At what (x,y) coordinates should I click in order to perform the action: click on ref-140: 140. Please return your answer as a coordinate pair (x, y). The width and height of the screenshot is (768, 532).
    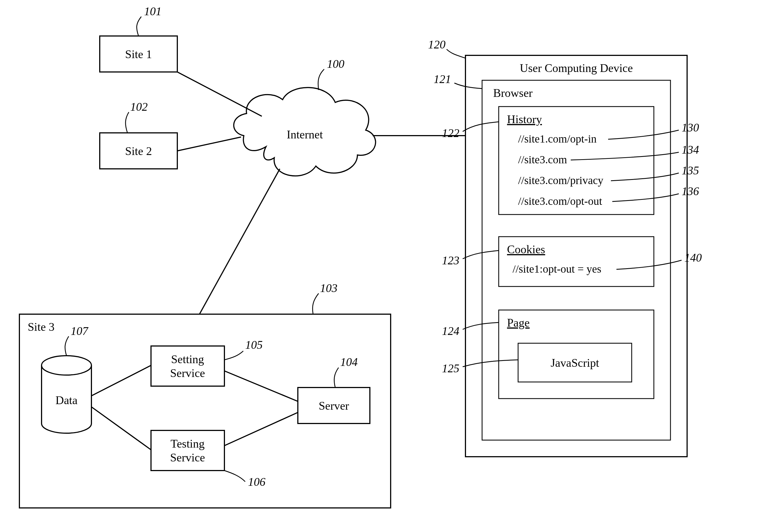
    Looking at the image, I should click on (693, 258).